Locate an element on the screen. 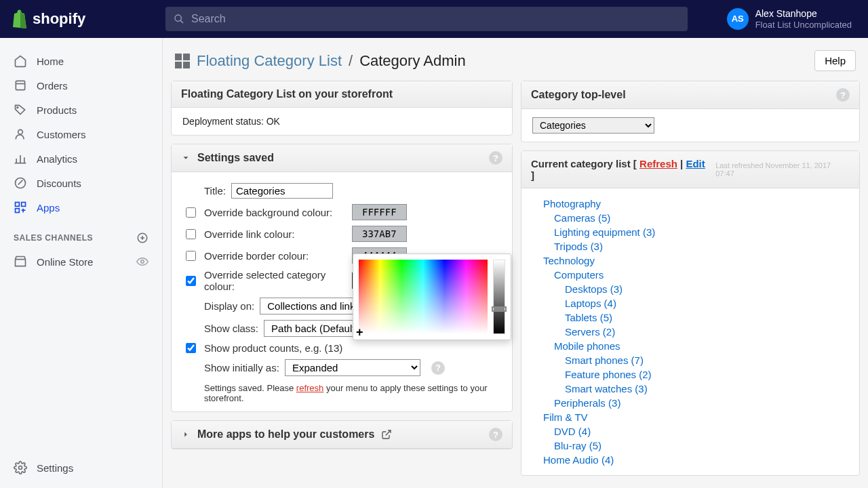 The width and height of the screenshot is (868, 488). title-input is located at coordinates (282, 191).